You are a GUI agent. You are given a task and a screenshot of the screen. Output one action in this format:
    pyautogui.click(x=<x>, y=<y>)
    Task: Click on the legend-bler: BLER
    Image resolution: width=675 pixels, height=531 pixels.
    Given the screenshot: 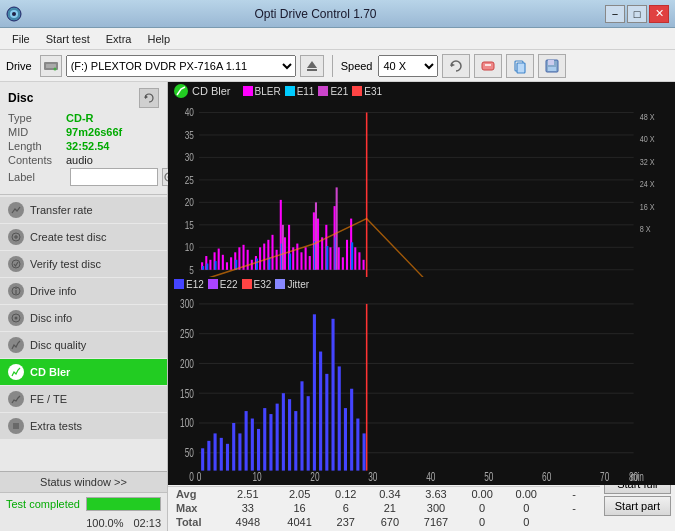 What is the action you would take?
    pyautogui.click(x=262, y=92)
    